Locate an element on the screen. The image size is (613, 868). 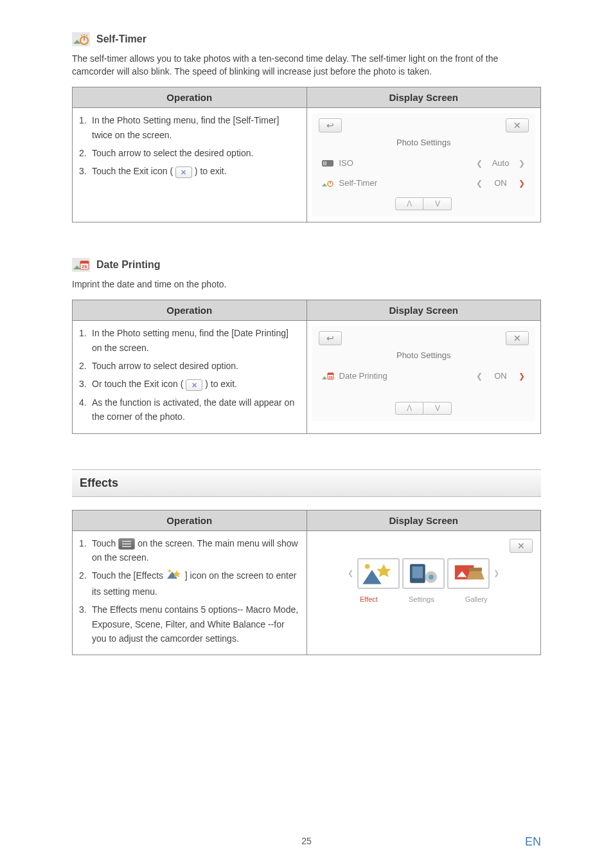
label-settings: Settings is located at coordinates (422, 600).